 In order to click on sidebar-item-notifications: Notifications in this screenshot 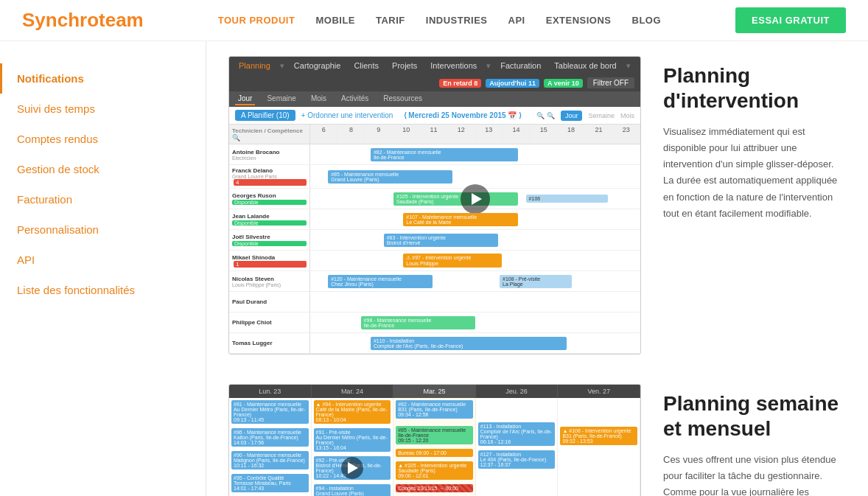, I will do `click(103, 78)`.